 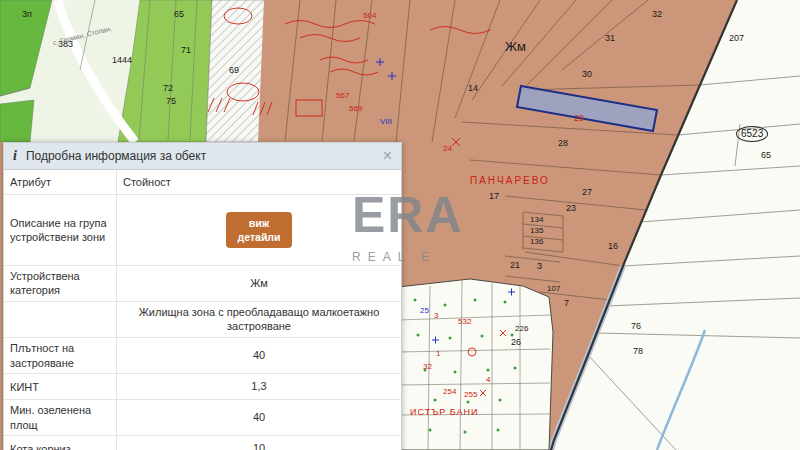 What do you see at coordinates (202, 320) in the screenshot?
I see `table-row: Жилищна зона с преобладаващо малкоетажно…` at bounding box center [202, 320].